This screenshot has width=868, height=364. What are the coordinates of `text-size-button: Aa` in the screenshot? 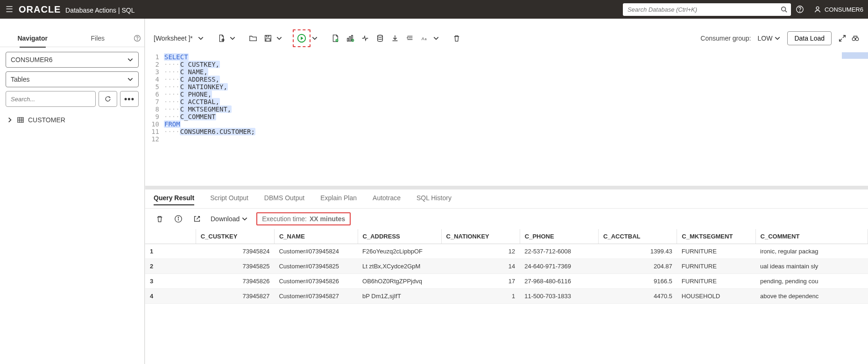 It's located at (425, 38).